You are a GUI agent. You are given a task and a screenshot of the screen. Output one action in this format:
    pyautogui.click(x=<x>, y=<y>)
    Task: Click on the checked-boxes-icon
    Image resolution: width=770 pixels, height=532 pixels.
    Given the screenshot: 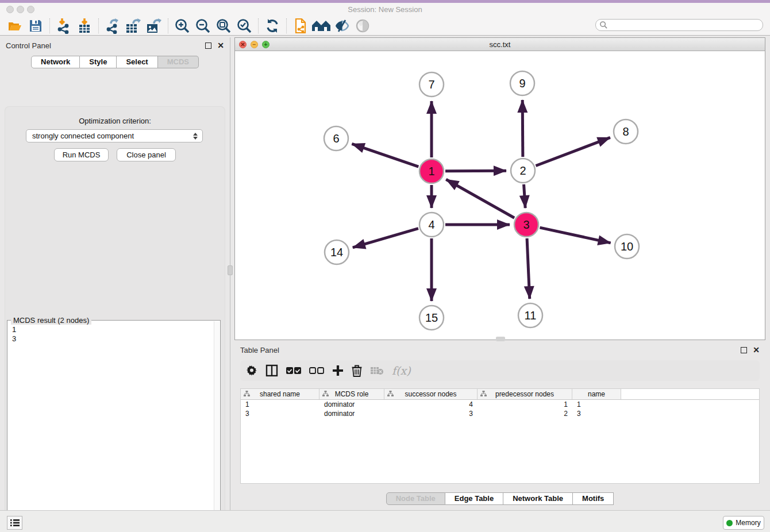 What is the action you would take?
    pyautogui.click(x=294, y=371)
    